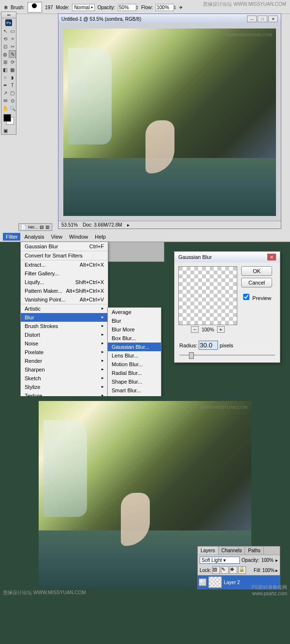 The width and height of the screenshot is (290, 644). What do you see at coordinates (102, 225) in the screenshot?
I see `doc-size: Doc: 3.66M/72.8M` at bounding box center [102, 225].